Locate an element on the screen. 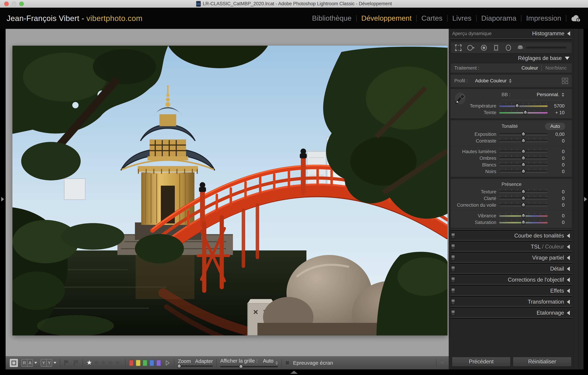 Image resolution: width=588 pixels, height=375 pixels. contrast-slider is located at coordinates (524, 141).